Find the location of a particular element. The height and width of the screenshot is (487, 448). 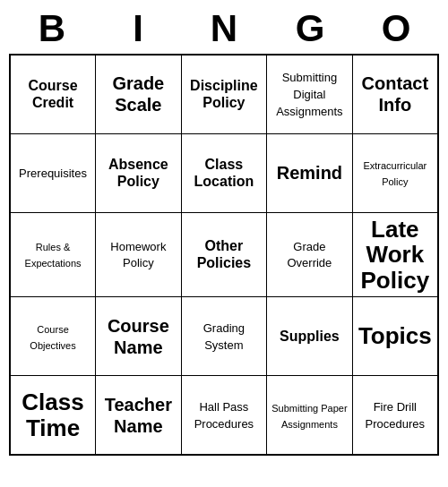

grid-cell-4-3: Submitting Paper Assignments is located at coordinates (310, 415).